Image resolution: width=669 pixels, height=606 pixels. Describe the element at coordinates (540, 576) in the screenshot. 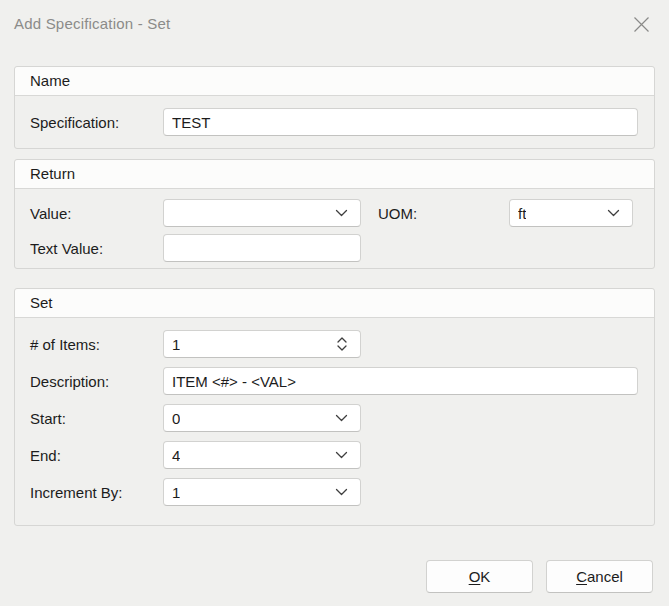

I see `footer-button-row: OK Cancel` at that location.